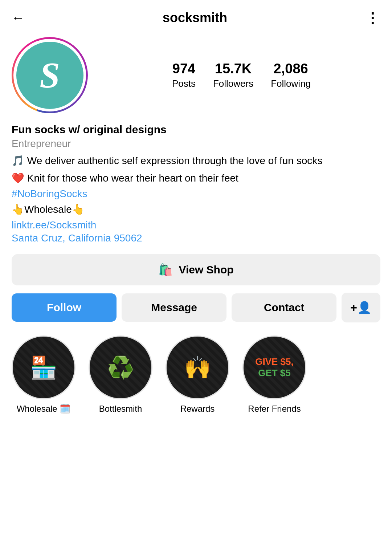 The image size is (392, 549). What do you see at coordinates (361, 308) in the screenshot?
I see `add-person-icon: +👤` at bounding box center [361, 308].